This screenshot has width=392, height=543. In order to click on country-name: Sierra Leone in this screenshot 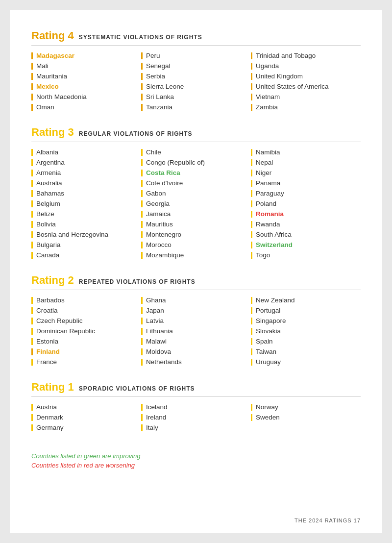, I will do `click(165, 86)`.